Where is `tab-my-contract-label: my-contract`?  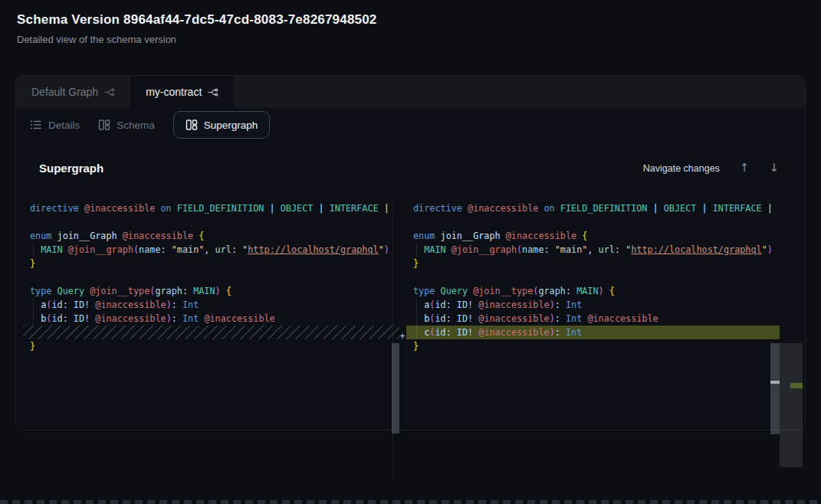
tab-my-contract-label: my-contract is located at coordinates (173, 92).